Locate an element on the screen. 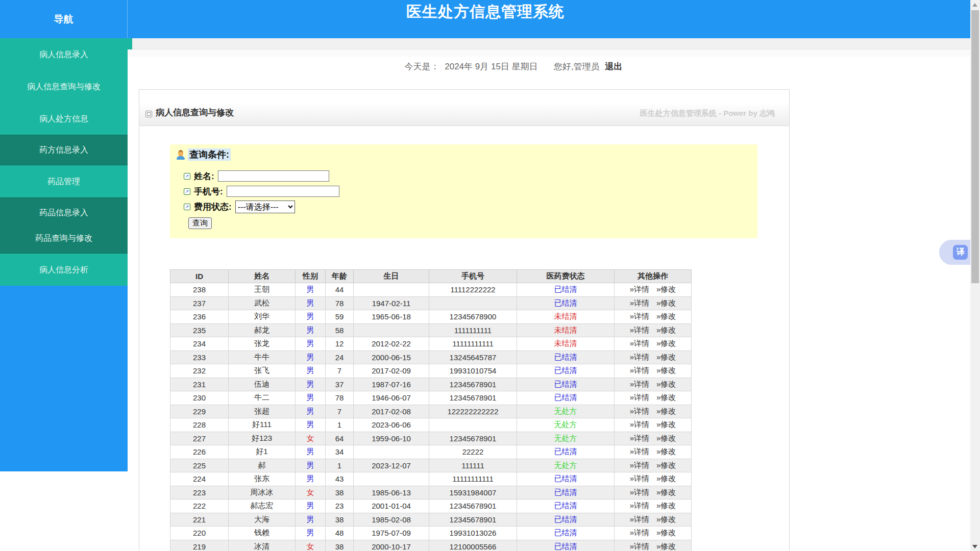 Image resolution: width=980 pixels, height=551 pixels. sidebar-item: 病人处方信息 is located at coordinates (64, 118).